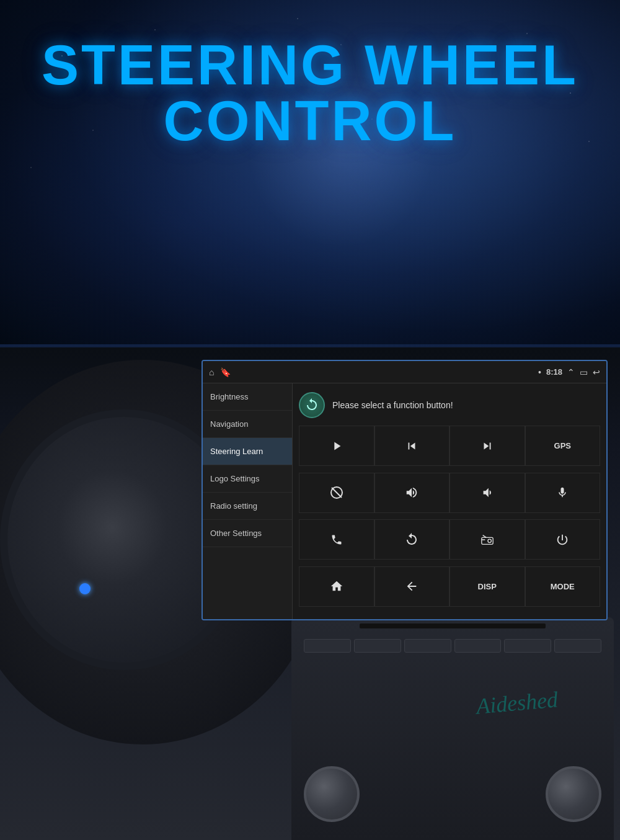  Describe the element at coordinates (310, 65) in the screenshot. I see `title-line1: STEERING WHEEL` at that location.